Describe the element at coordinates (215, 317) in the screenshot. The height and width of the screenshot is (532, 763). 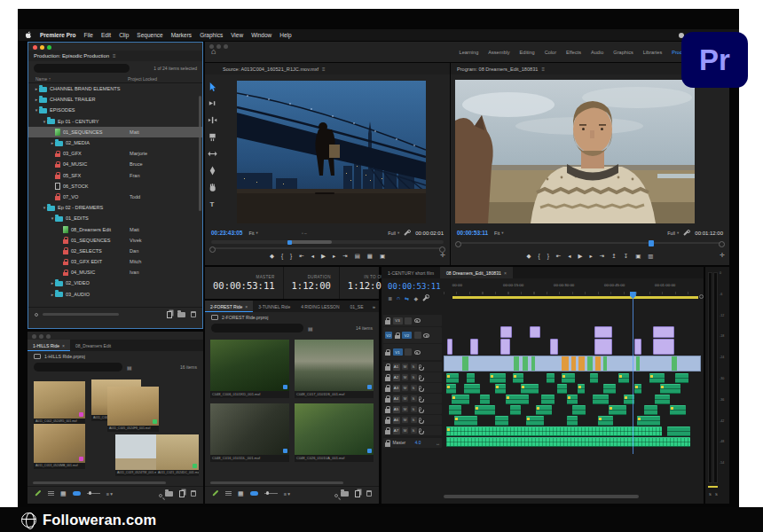
I see `navigate-up-icon` at that location.